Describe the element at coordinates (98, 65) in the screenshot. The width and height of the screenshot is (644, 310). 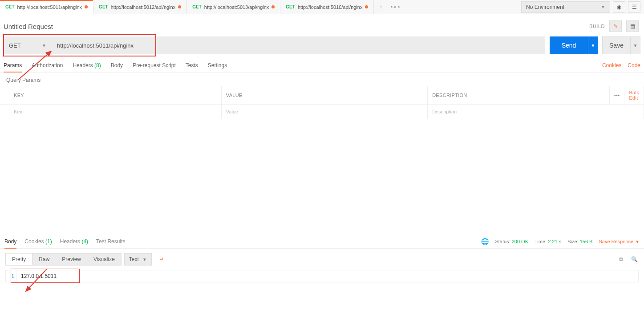
I see `headers-count: (8)` at that location.